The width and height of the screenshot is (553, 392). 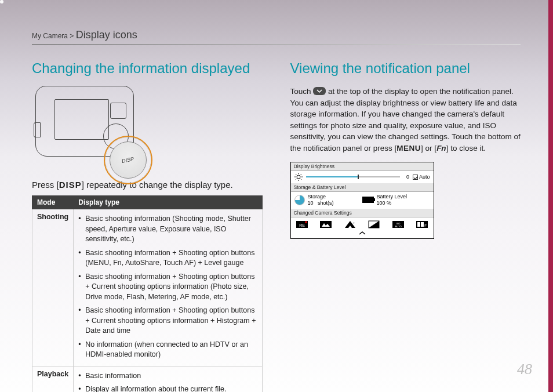 What do you see at coordinates (362, 224) in the screenshot?
I see `changed-settings-icons: RE + ISOAUTO F` at bounding box center [362, 224].